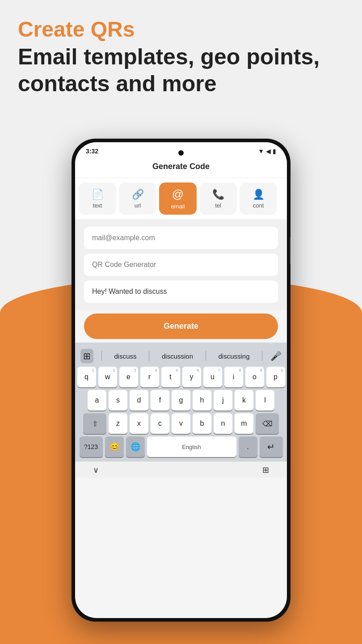 This screenshot has height=644, width=362. What do you see at coordinates (276, 377) in the screenshot?
I see `key-p: 0p` at bounding box center [276, 377].